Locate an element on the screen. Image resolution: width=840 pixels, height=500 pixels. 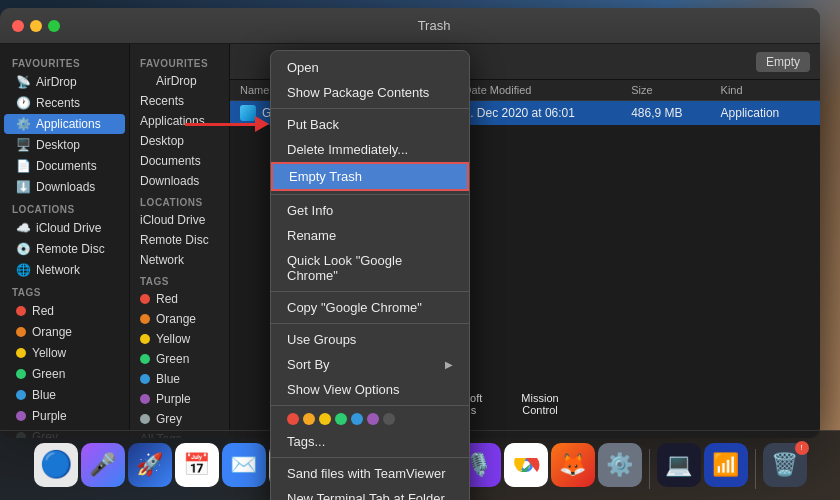
sidebar-item-icloud: ☁️ iCloud Drive is located at coordinates (64, 228).